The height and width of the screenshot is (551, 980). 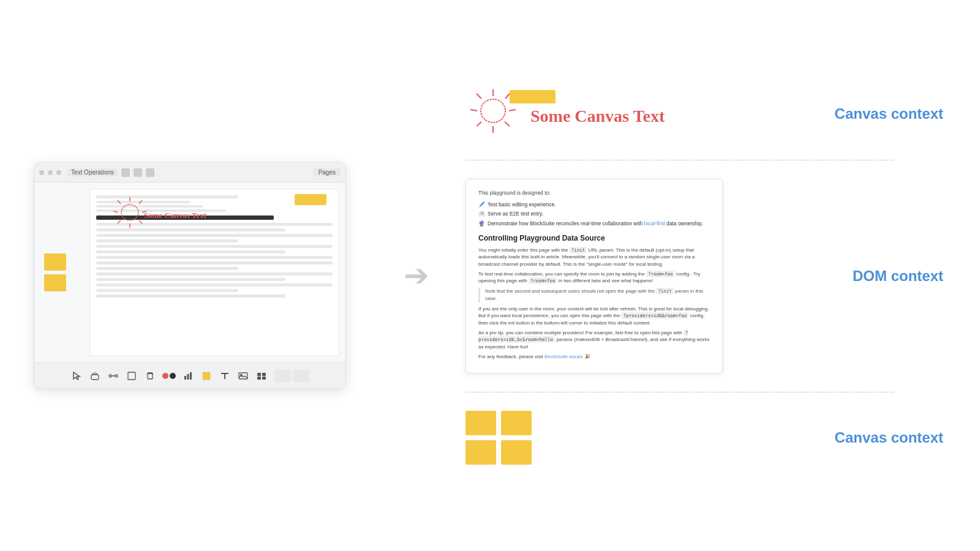 What do you see at coordinates (594, 257) in the screenshot?
I see `dom-para-1: You might initially enter this page with…` at bounding box center [594, 257].